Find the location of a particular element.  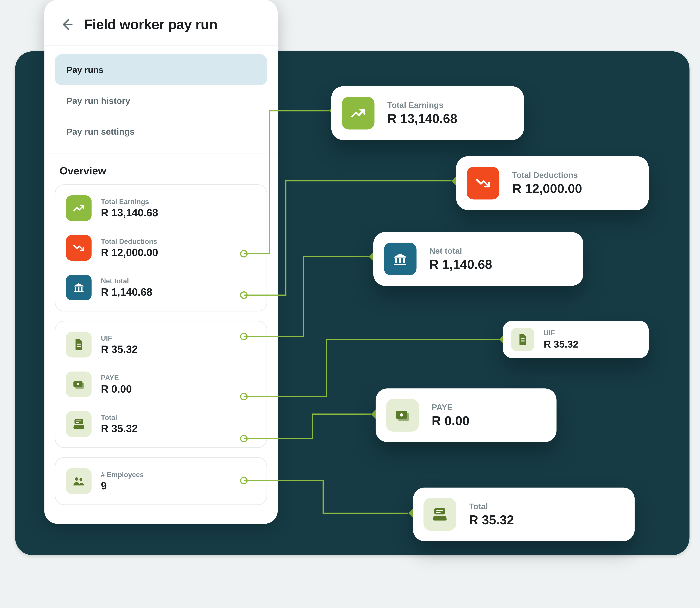

overview-heading: Overview is located at coordinates (161, 169).